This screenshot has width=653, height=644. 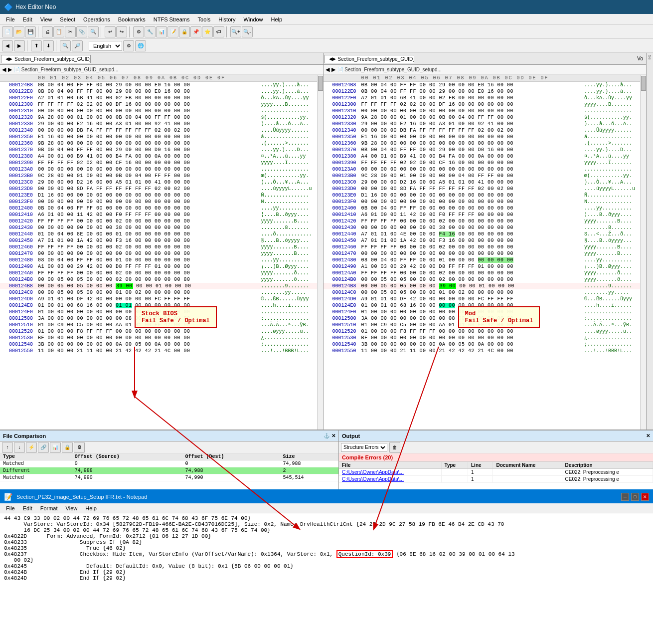 I want to click on right-tab: ◀▶ Section_Freeform_subtype_GUID_setupd.…, so click(x=369, y=59).